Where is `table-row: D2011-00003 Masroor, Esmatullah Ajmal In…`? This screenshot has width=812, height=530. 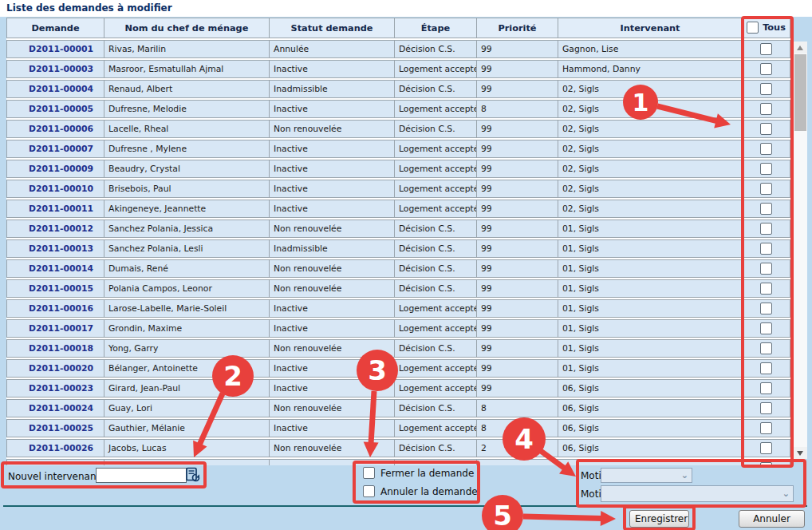 table-row: D2011-00003 Masroor, Esmatullah Ajmal In… is located at coordinates (399, 69).